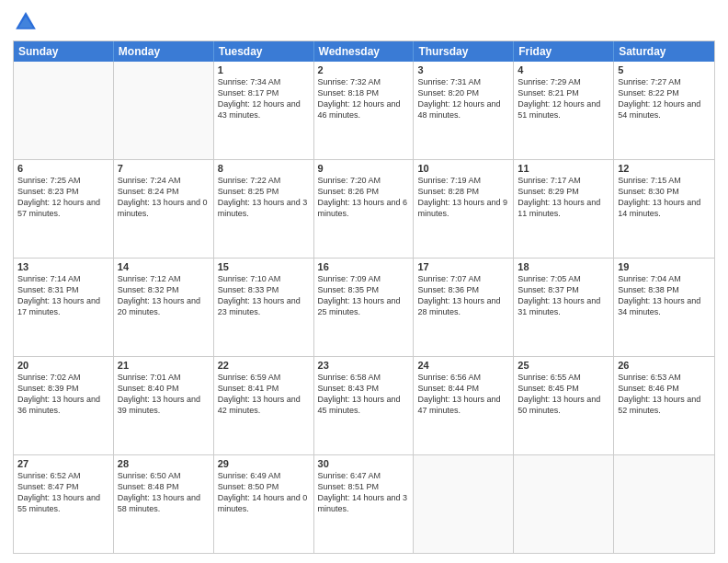  Describe the element at coordinates (463, 267) in the screenshot. I see `day-number: 17` at that location.